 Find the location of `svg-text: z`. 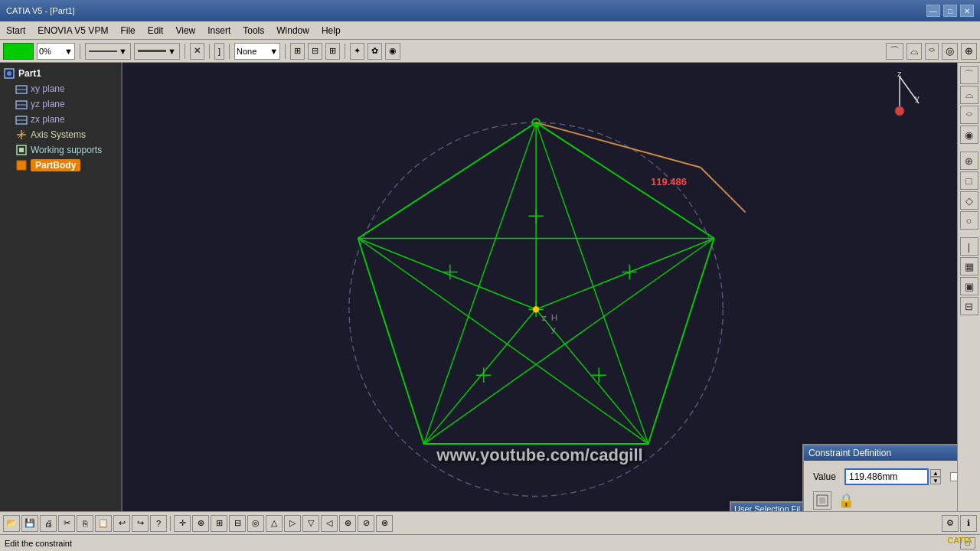

svg-text: z is located at coordinates (900, 73).